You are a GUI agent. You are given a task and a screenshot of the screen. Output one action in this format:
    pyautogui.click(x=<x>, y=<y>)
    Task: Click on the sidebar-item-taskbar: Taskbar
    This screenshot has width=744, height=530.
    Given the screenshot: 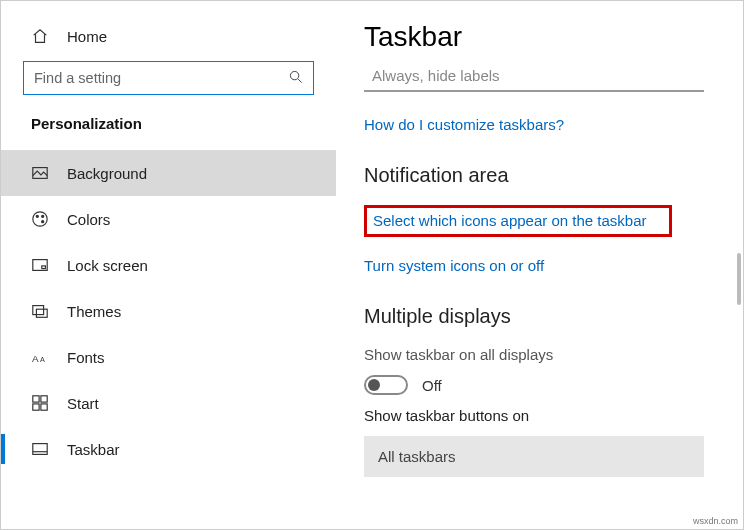 What is the action you would take?
    pyautogui.click(x=168, y=449)
    